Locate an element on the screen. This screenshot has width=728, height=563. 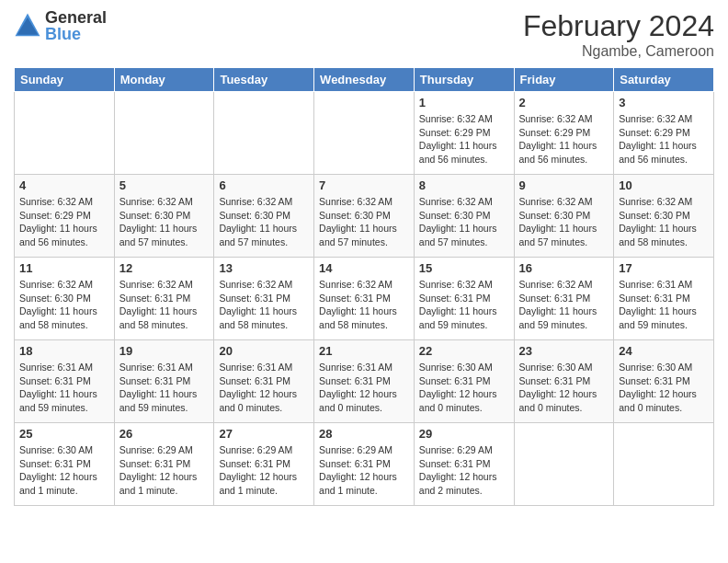
day-number: 3 is located at coordinates (664, 103).